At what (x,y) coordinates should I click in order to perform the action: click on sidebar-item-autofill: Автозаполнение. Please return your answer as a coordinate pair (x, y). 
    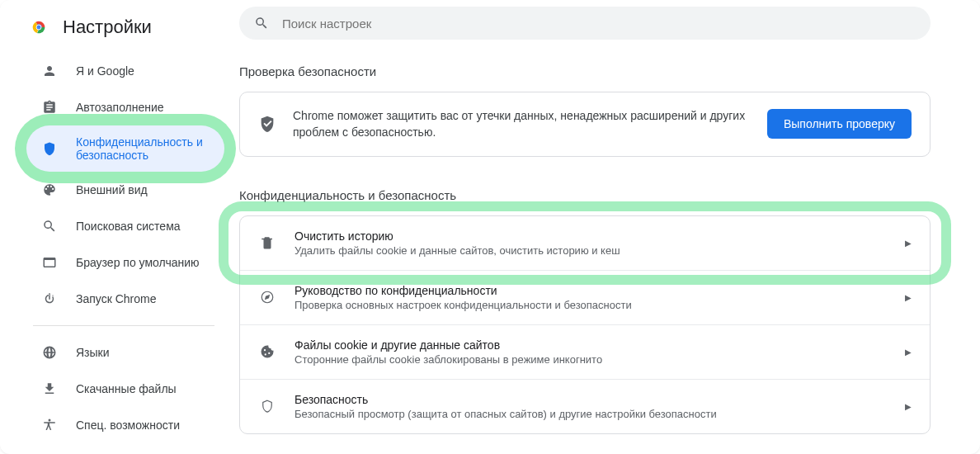
    Looking at the image, I should click on (120, 107).